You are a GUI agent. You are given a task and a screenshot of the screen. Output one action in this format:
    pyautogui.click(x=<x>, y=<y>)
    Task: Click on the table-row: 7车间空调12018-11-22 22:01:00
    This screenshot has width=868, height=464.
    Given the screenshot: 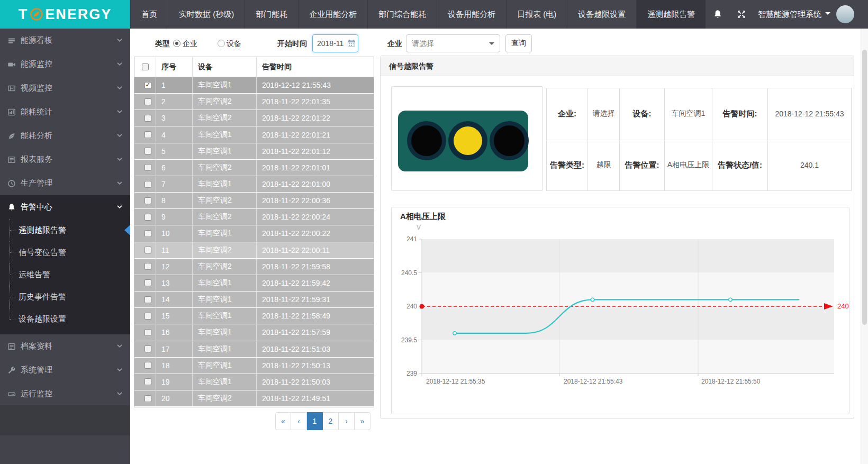 What is the action you would take?
    pyautogui.click(x=254, y=184)
    